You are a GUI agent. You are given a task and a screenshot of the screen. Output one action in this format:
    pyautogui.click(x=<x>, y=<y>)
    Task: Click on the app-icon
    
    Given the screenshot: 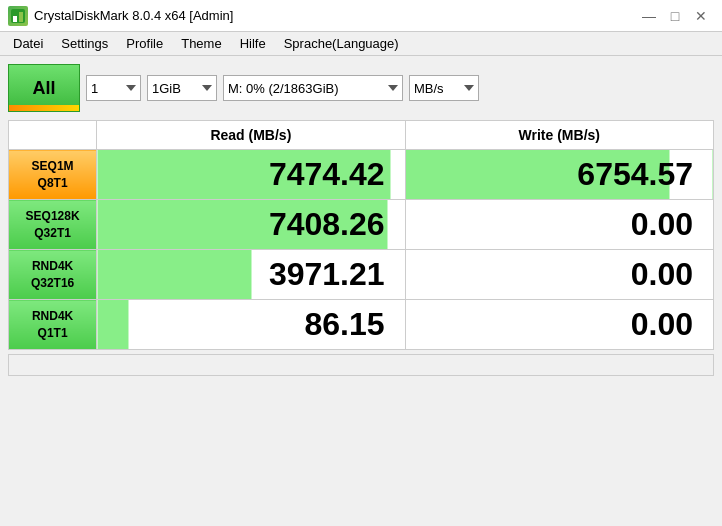 What is the action you would take?
    pyautogui.click(x=18, y=16)
    